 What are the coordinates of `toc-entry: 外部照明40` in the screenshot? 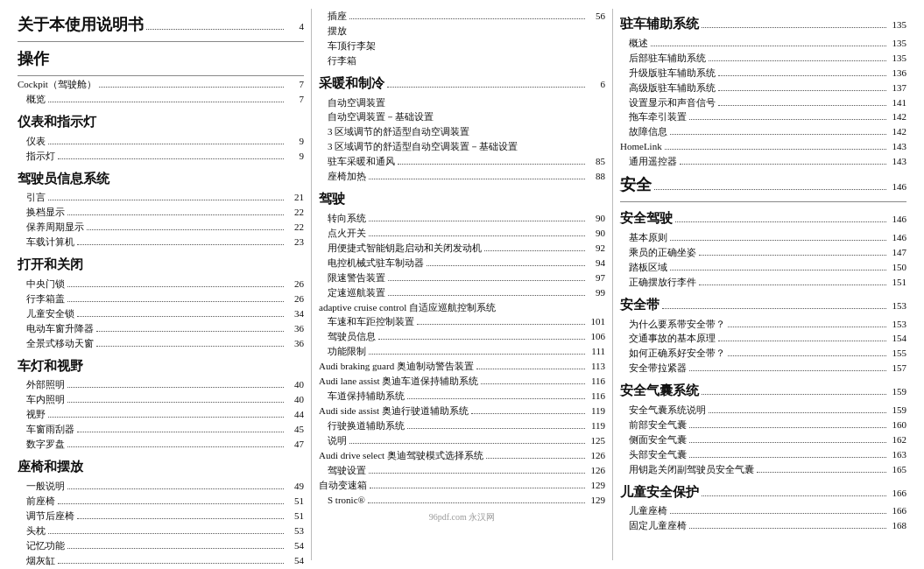 It's located at (161, 385).